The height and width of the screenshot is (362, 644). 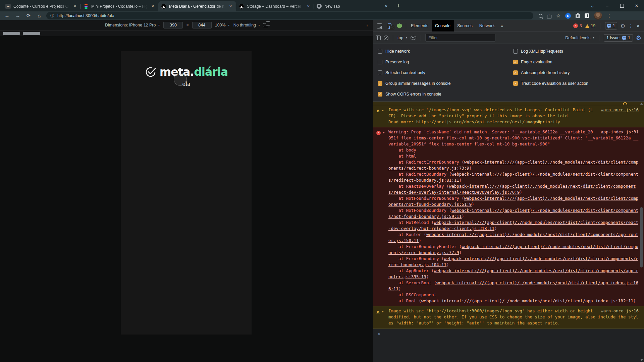 I want to click on extension-square-icon, so click(x=587, y=16).